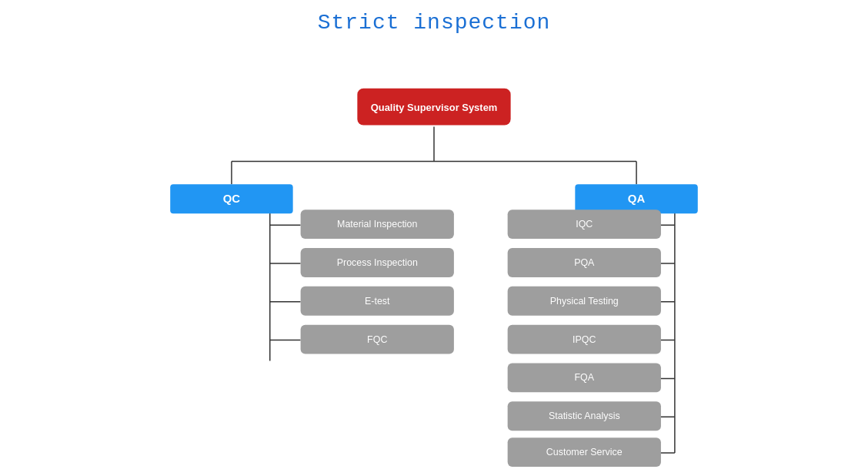 The image size is (868, 476). What do you see at coordinates (377, 301) in the screenshot?
I see `svg-text: E-test` at bounding box center [377, 301].